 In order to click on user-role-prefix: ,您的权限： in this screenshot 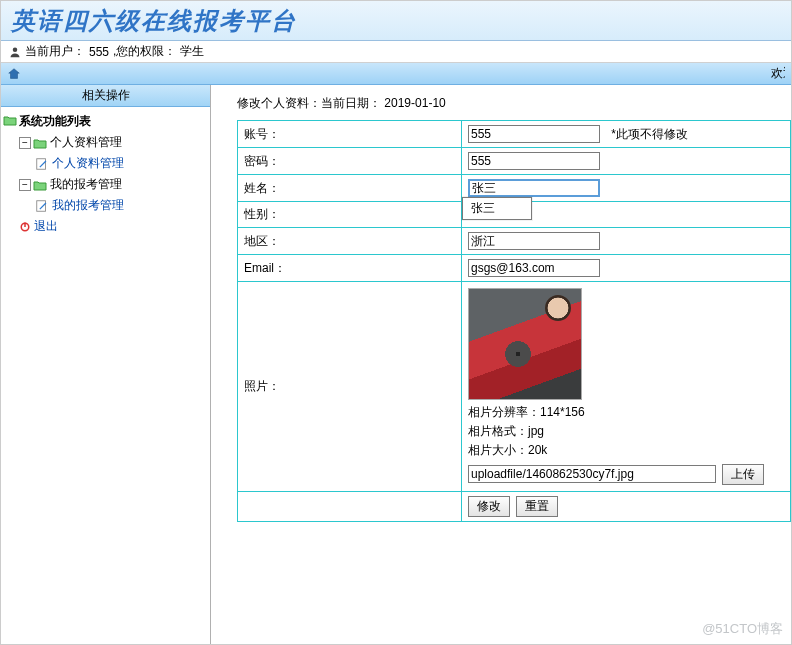, I will do `click(144, 52)`.